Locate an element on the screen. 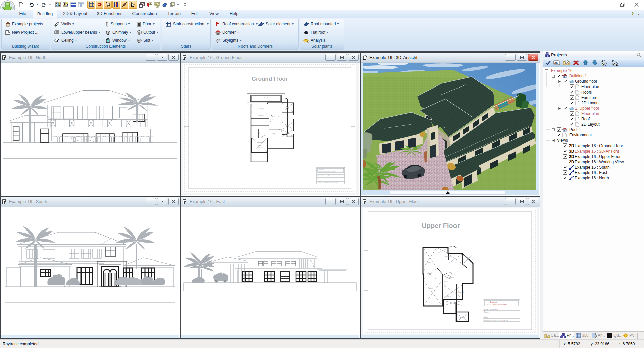 The image size is (644, 348). svg-text:Scale 1:100, height 2850/250 m: Scale 1:100, height 2850/250 mm is located at coordinates (328, 182).